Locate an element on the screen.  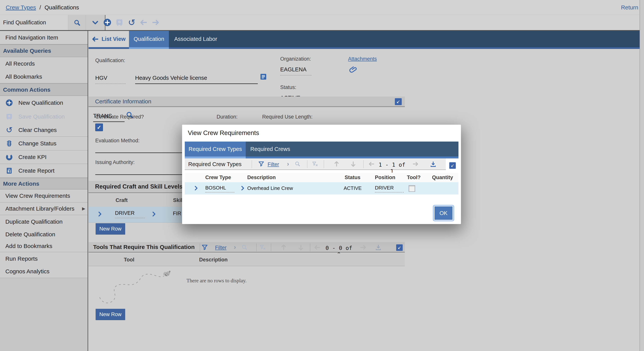
long-description-button is located at coordinates (264, 77).